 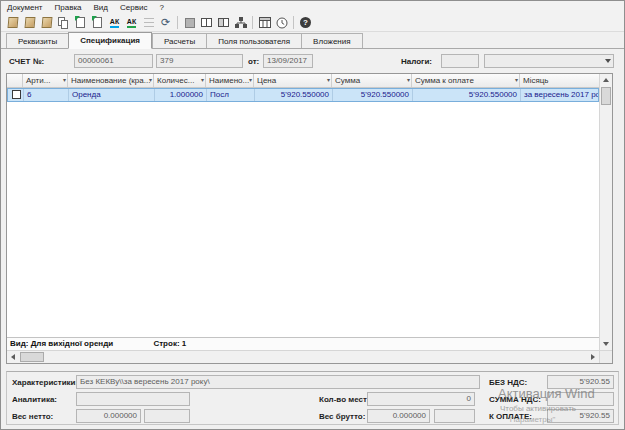 What do you see at coordinates (64, 23) in the screenshot?
I see `copy-icon` at bounding box center [64, 23].